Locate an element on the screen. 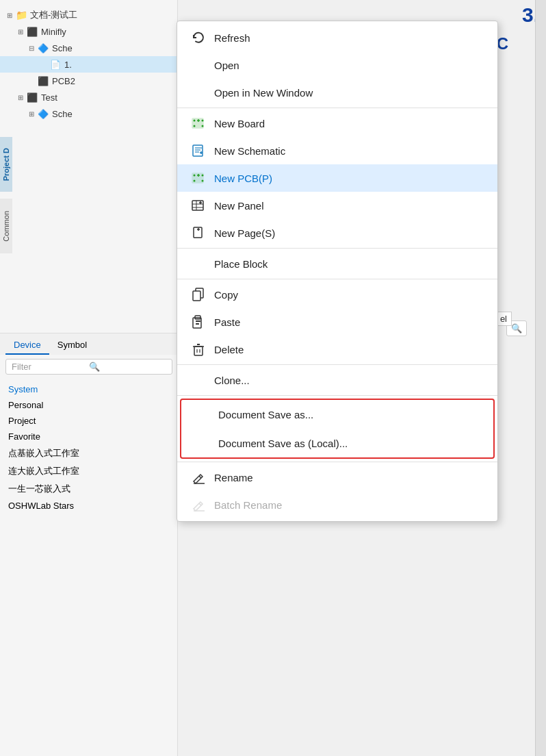 Image resolution: width=546 pixels, height=756 pixels. scrollbar is located at coordinates (541, 378).